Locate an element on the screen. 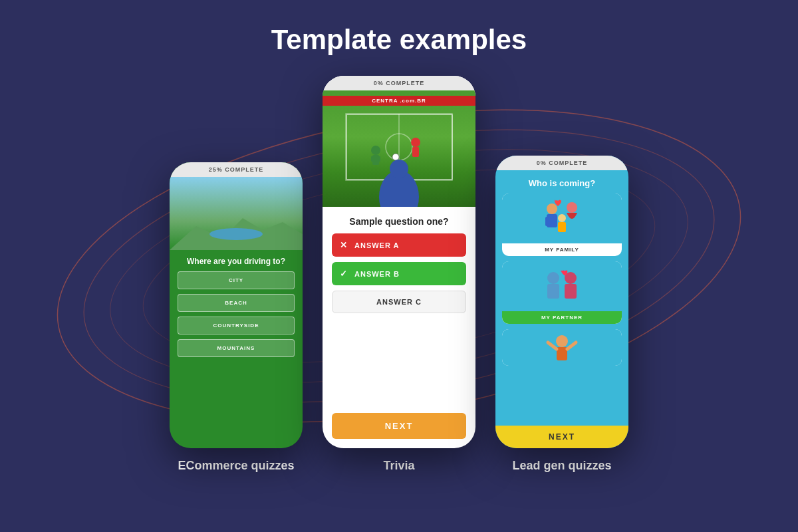 The image size is (798, 532). trivia-progress-bar: 0% COMPLETE is located at coordinates (399, 83).